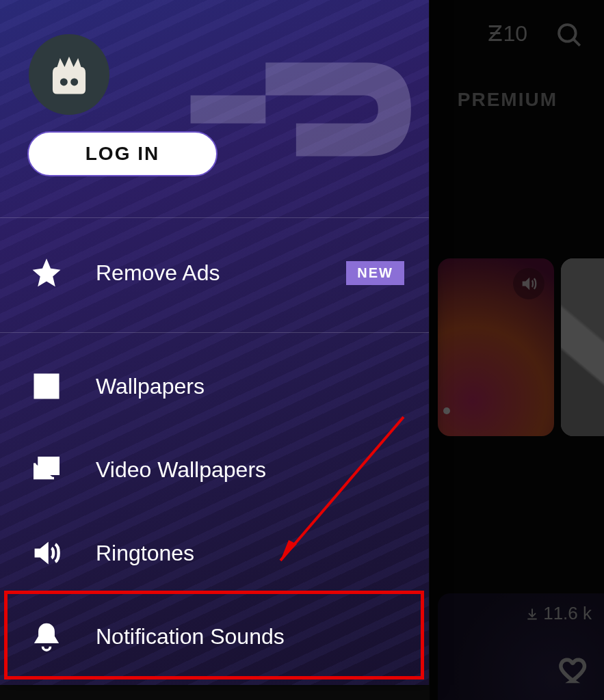  Describe the element at coordinates (215, 470) in the screenshot. I see `nav-item-video-wallpapers: Video Wallpapers` at that location.